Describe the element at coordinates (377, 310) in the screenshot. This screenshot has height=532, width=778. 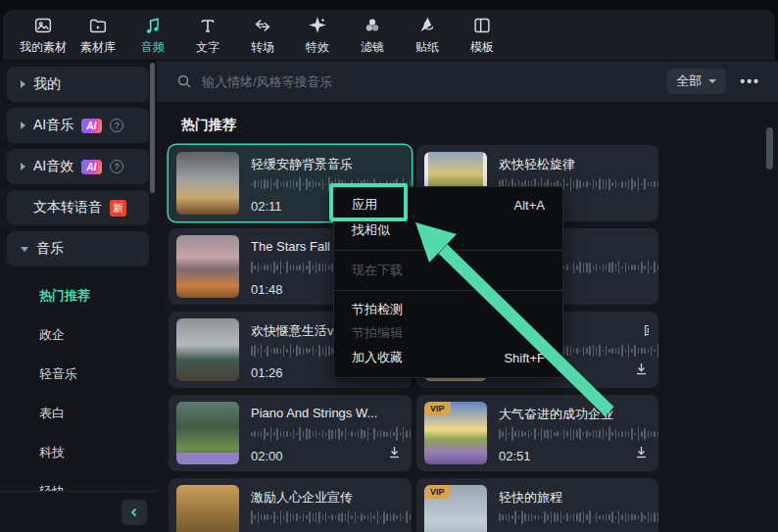
I see `menu-item-label: 节拍检测` at that location.